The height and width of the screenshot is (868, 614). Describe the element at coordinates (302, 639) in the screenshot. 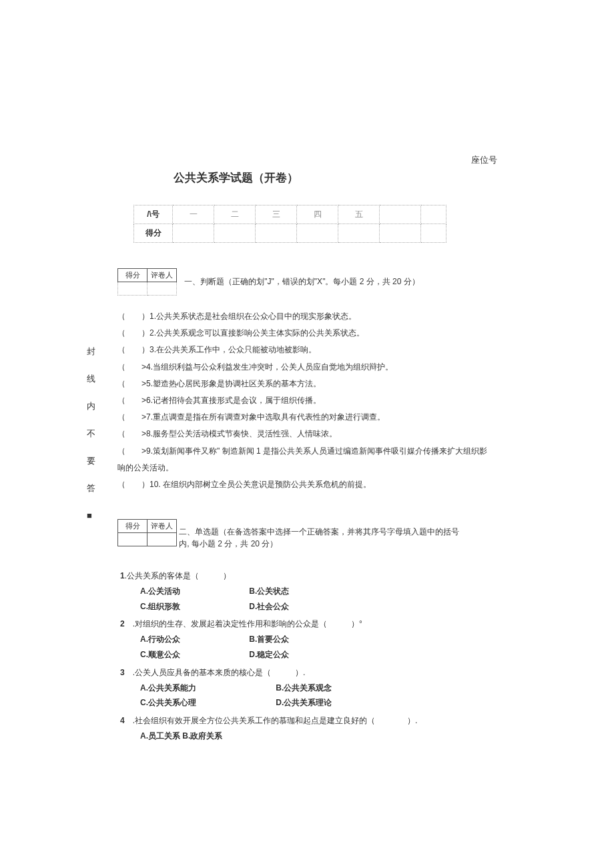

I see `mc-option: B.首要公众` at that location.